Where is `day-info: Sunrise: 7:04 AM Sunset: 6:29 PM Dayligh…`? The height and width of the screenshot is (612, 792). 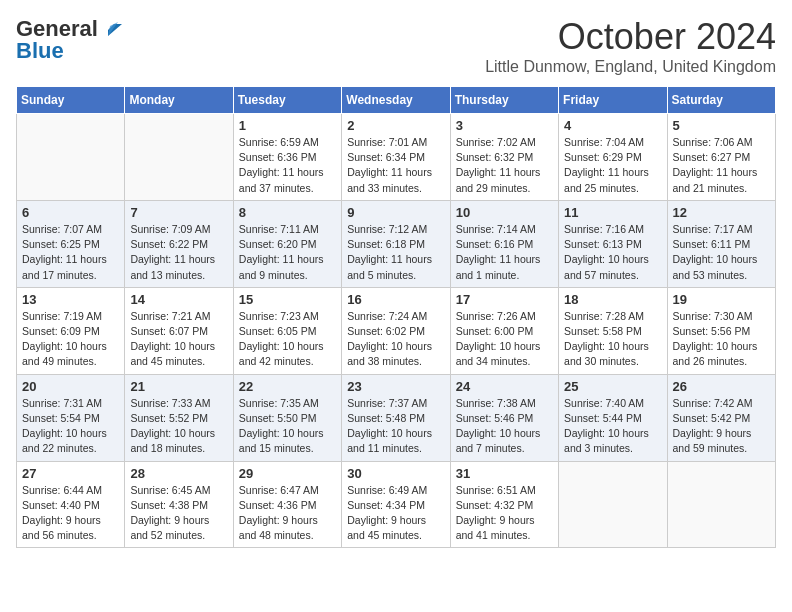
day-info: Sunrise: 7:04 AM Sunset: 6:29 PM Dayligh… is located at coordinates (612, 166).